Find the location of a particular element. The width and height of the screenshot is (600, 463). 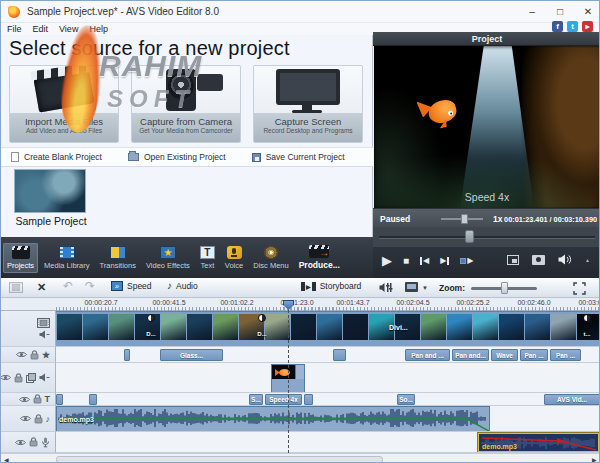

video-clip-strip is located at coordinates (328, 329).